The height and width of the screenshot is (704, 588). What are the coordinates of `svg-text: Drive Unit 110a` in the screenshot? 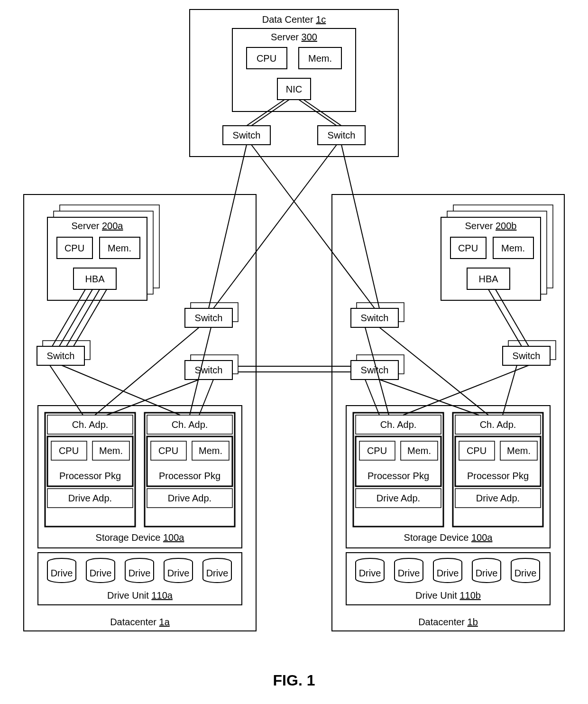 It's located at (140, 595).